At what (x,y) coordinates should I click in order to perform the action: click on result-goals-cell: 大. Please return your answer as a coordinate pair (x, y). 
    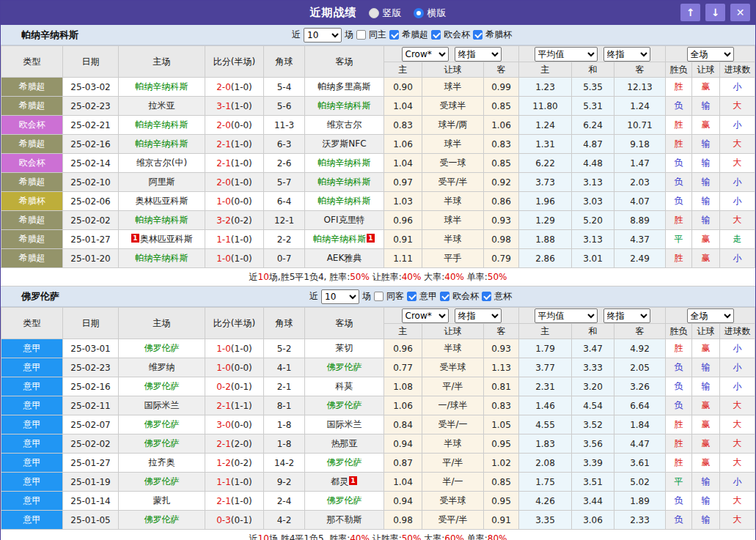
    Looking at the image, I should click on (738, 163).